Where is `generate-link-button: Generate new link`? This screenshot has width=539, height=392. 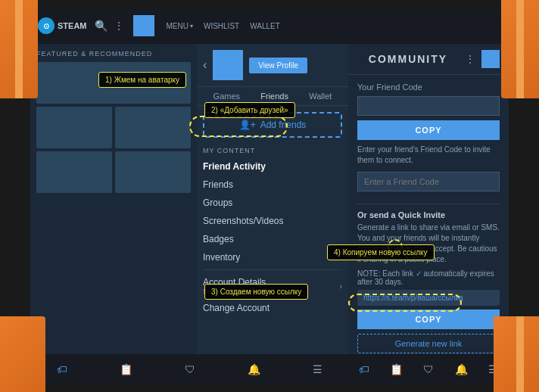
generate-link-button: Generate new link is located at coordinates (428, 344).